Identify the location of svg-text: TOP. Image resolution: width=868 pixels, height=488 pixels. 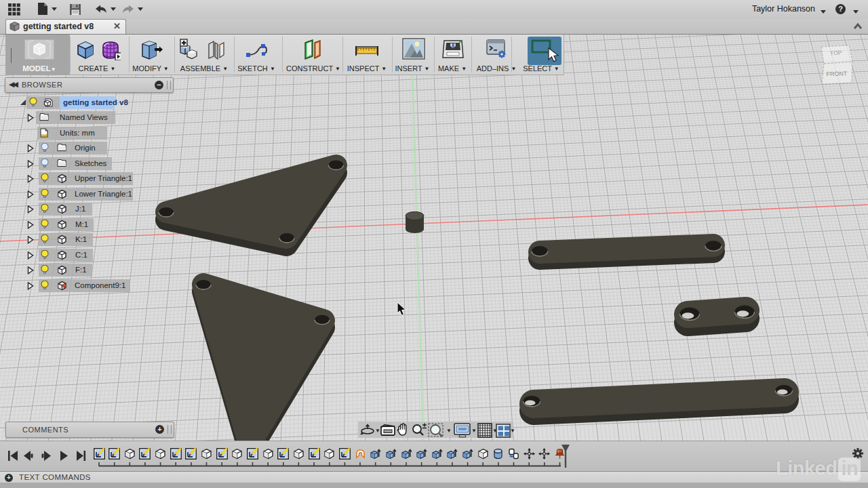
(836, 53).